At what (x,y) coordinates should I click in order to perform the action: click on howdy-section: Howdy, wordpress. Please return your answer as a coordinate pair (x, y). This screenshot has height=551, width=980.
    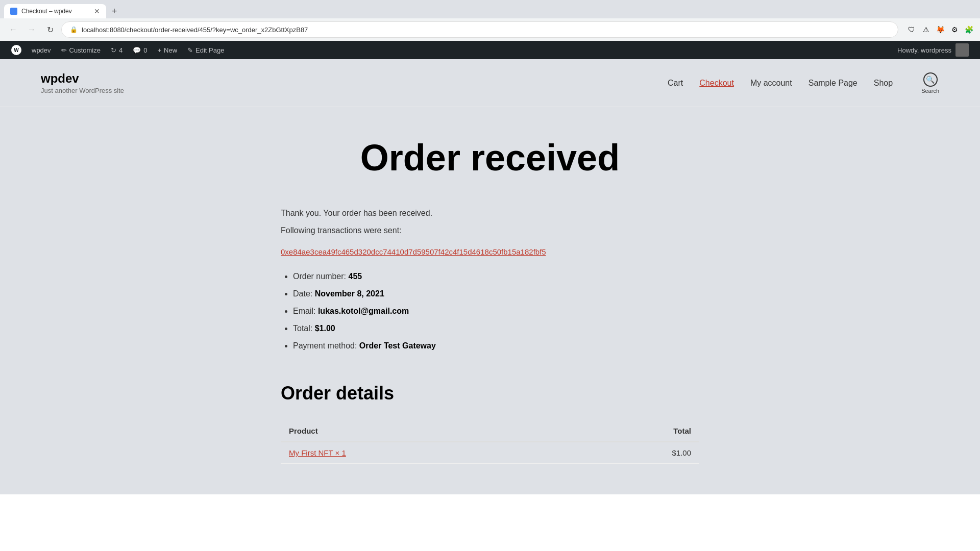
    Looking at the image, I should click on (933, 50).